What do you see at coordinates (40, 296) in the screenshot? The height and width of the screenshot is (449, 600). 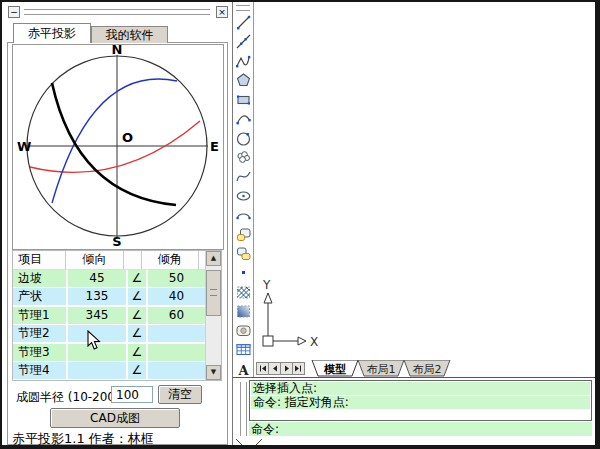 I see `item-cell: 产状` at bounding box center [40, 296].